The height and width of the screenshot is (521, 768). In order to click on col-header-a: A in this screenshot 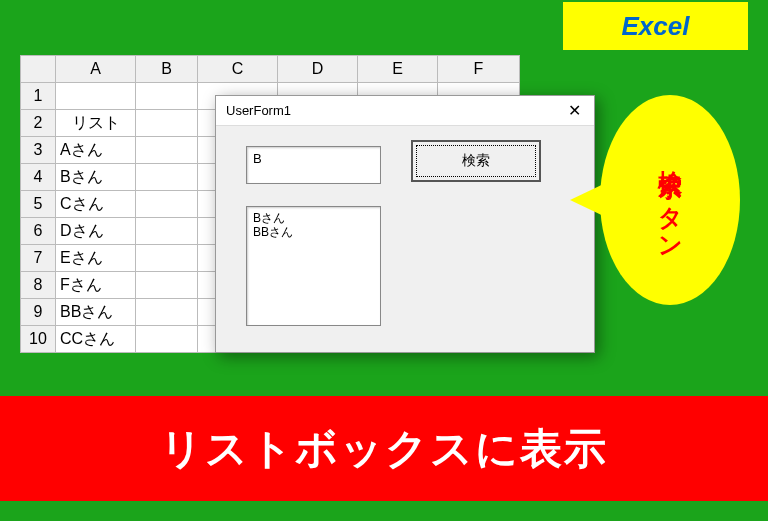, I will do `click(96, 70)`.